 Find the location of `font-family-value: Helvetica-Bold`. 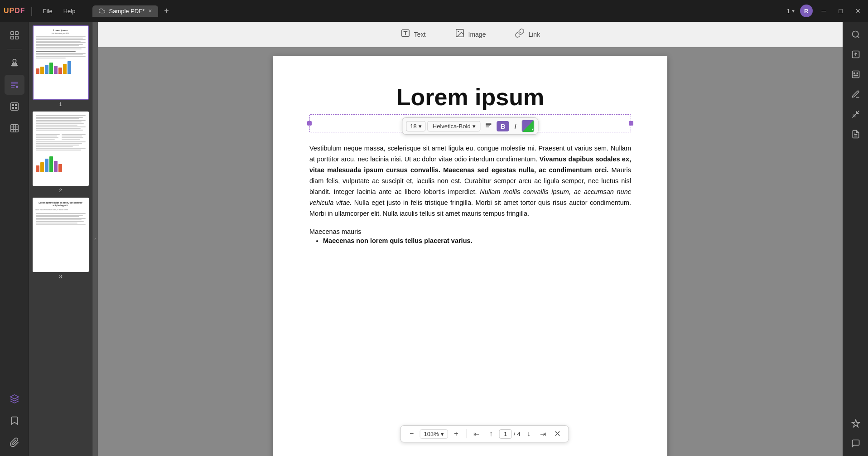

font-family-value: Helvetica-Bold is located at coordinates (452, 126).